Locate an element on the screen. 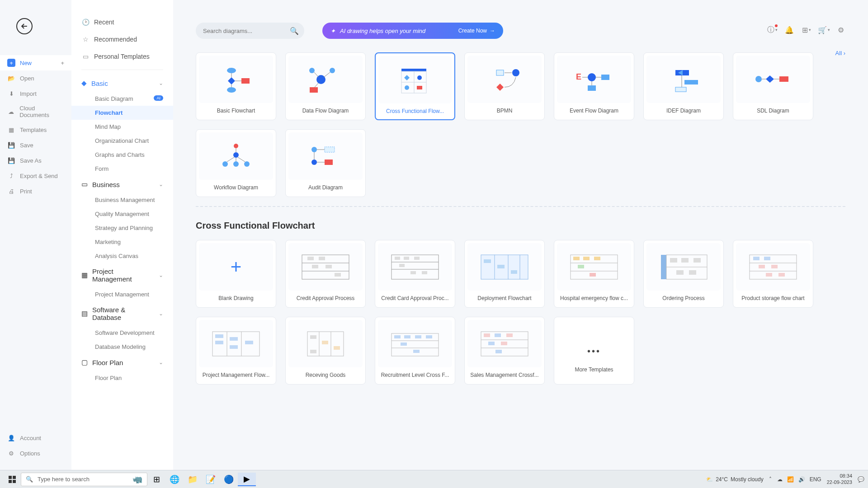 Image resolution: width=868 pixels, height=488 pixels. ai-banner: ✦ AI drawing helps open your mind Create… is located at coordinates (413, 31).